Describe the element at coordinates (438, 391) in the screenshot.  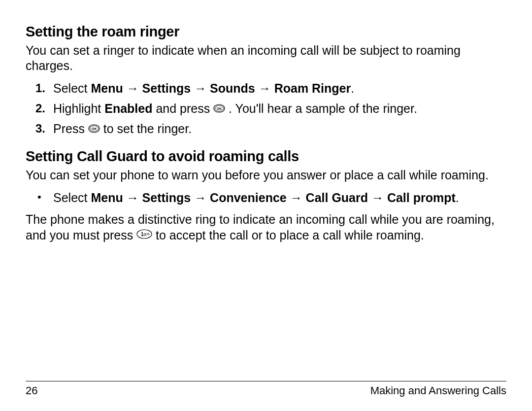
I see `footer-title: Making and Answering Calls` at that location.